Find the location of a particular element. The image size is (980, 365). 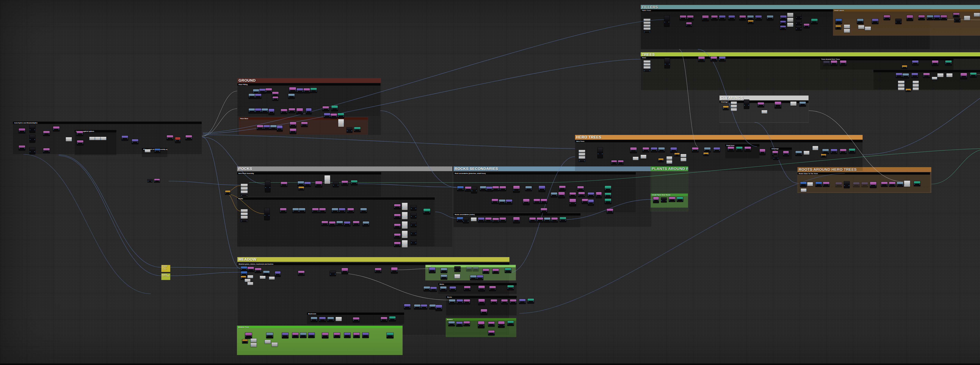

comment-group-rock-secondaries-branches-small-trees: Rock secondaries (branches, small trees) is located at coordinates (545, 192).